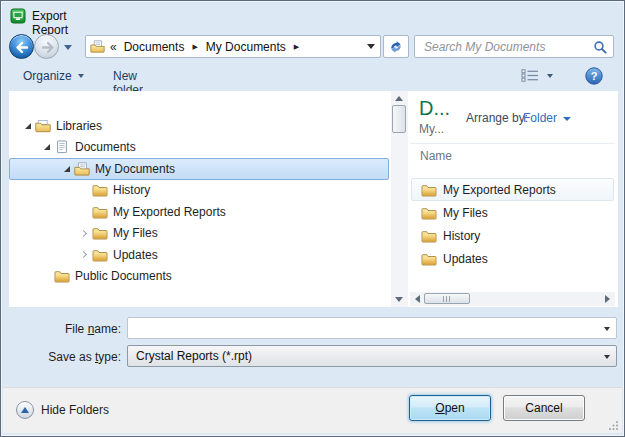 The width and height of the screenshot is (625, 437). Describe the element at coordinates (106, 147) in the screenshot. I see `tree-item-label: Documents` at that location.